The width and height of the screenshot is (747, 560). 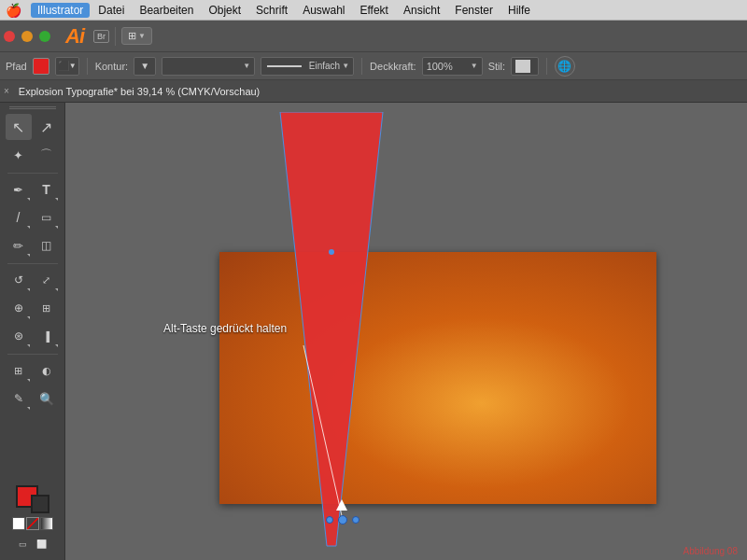 I want to click on tooltip-text: Alt-Taste gedrückt halten, so click(x=225, y=329).